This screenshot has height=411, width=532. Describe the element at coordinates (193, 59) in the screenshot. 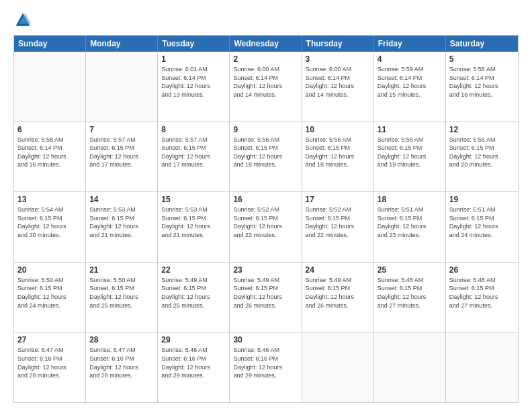

I see `day-number: 1` at that location.